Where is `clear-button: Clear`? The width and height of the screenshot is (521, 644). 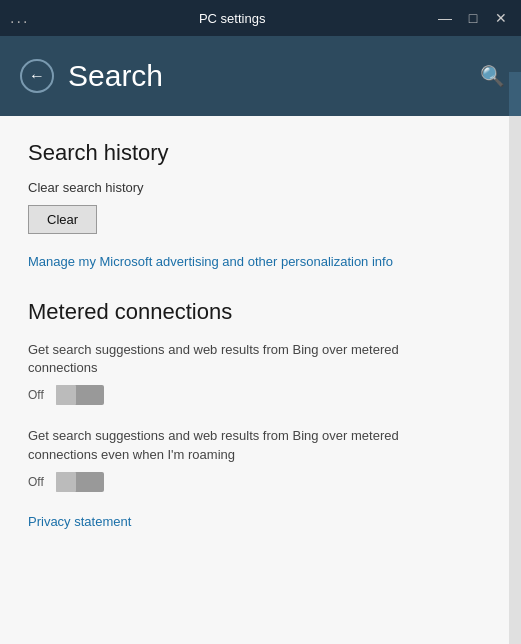
clear-button: Clear is located at coordinates (62, 220).